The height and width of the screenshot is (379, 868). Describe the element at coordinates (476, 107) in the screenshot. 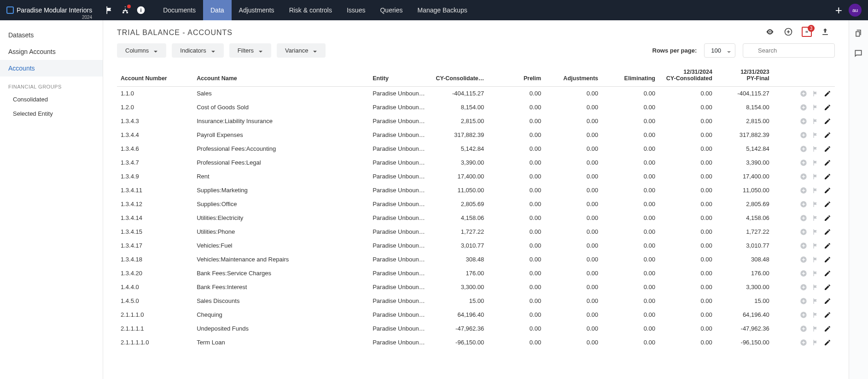

I see `table-row: 1.2.0Cost of Goods SoldParadise Unbound……` at that location.